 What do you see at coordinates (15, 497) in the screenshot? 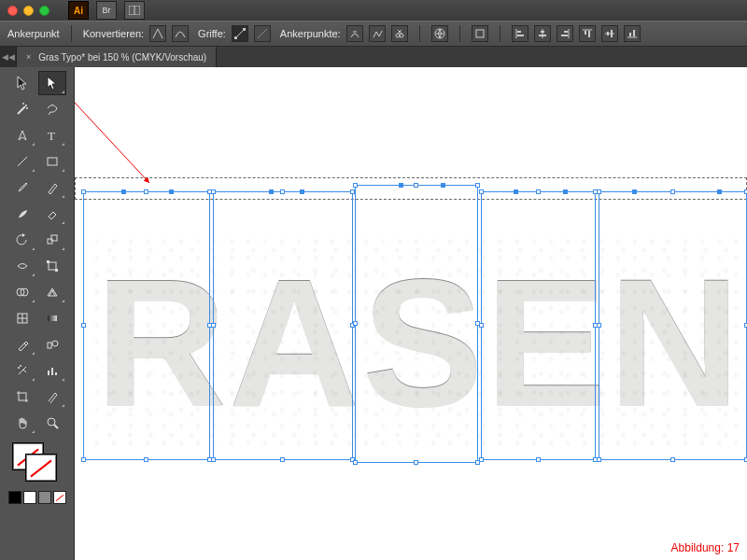
I see `color-black-chip` at bounding box center [15, 497].